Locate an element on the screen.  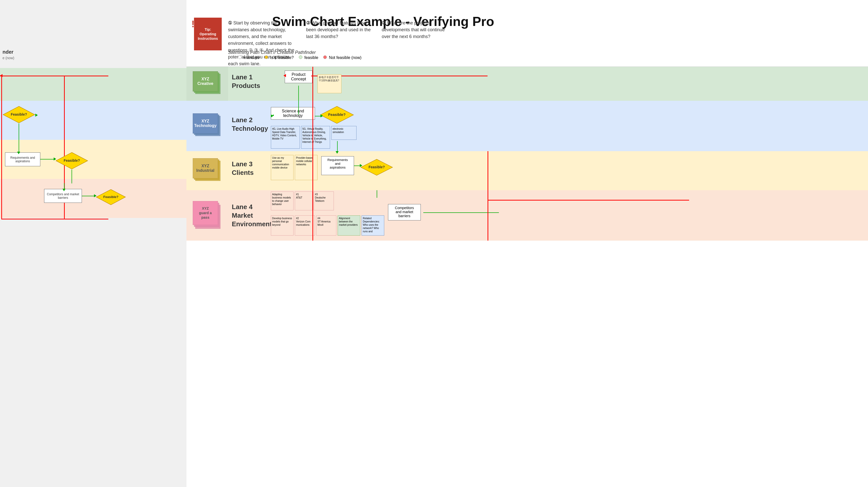
instruction-1: ① Start by observing the swimlanes about… is located at coordinates (264, 43).